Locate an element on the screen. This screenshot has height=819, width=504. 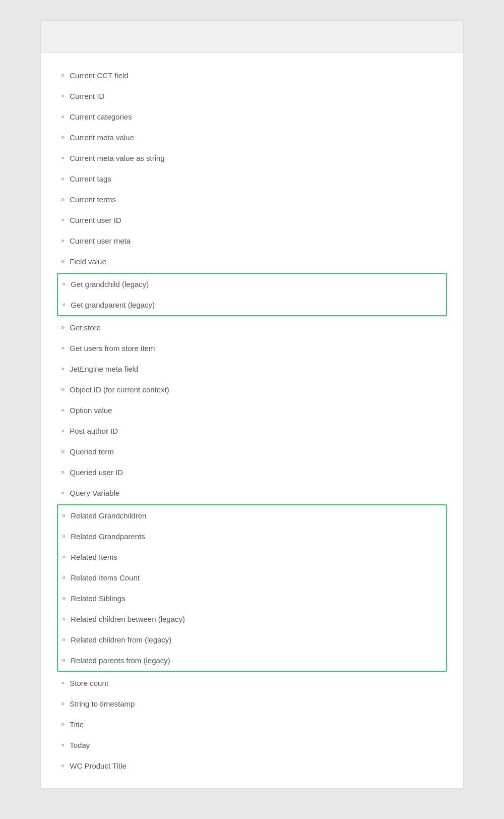
item-label: String to timestamp is located at coordinates (102, 704).